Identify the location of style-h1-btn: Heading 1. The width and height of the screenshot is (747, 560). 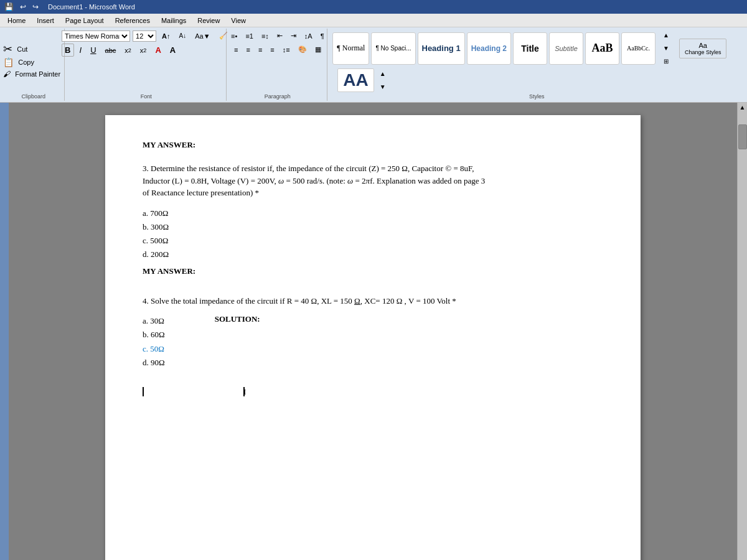
(441, 49).